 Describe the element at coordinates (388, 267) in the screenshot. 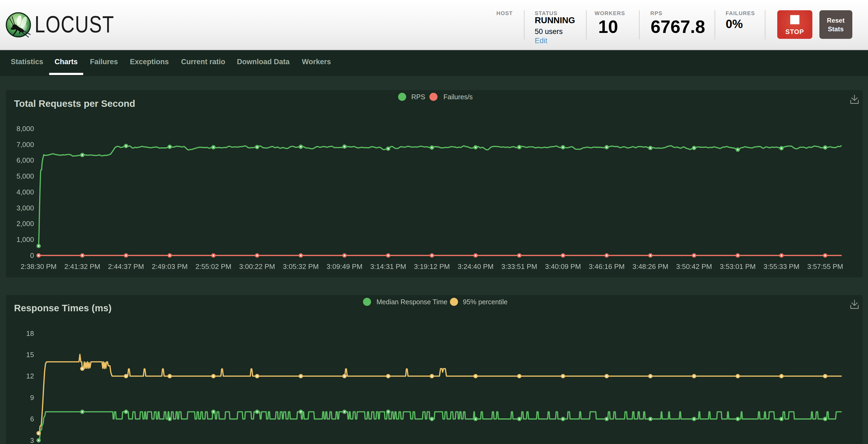

I see `svg-text: 3:14:31 PM` at that location.